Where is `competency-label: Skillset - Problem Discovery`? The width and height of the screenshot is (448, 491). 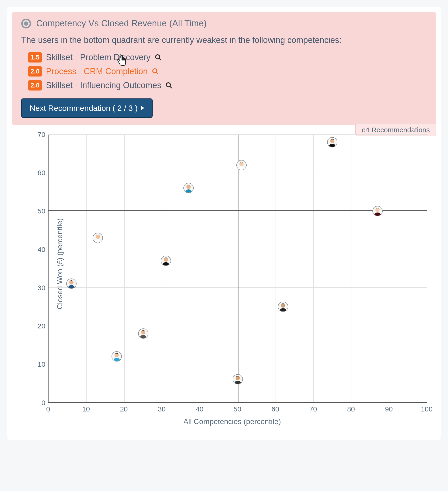
competency-label: Skillset - Problem Discovery is located at coordinates (98, 57).